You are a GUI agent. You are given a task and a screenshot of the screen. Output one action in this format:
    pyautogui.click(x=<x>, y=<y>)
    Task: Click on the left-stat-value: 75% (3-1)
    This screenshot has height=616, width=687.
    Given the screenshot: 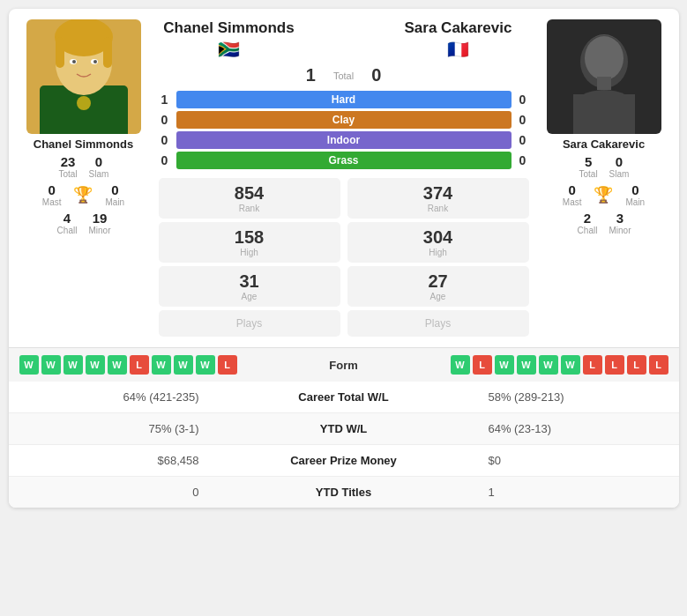 What is the action you would take?
    pyautogui.click(x=110, y=429)
    